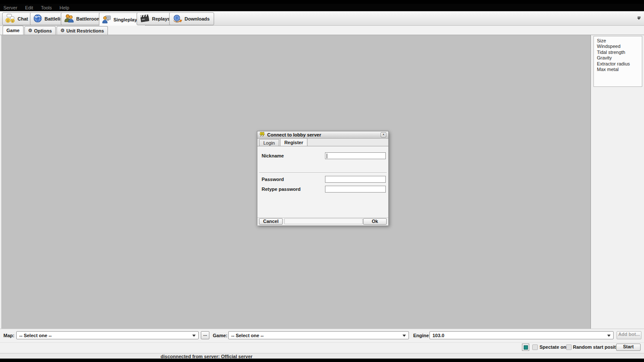 This screenshot has height=362, width=644. What do you see at coordinates (23, 19) in the screenshot?
I see `tab-chat-label: Chat` at bounding box center [23, 19].